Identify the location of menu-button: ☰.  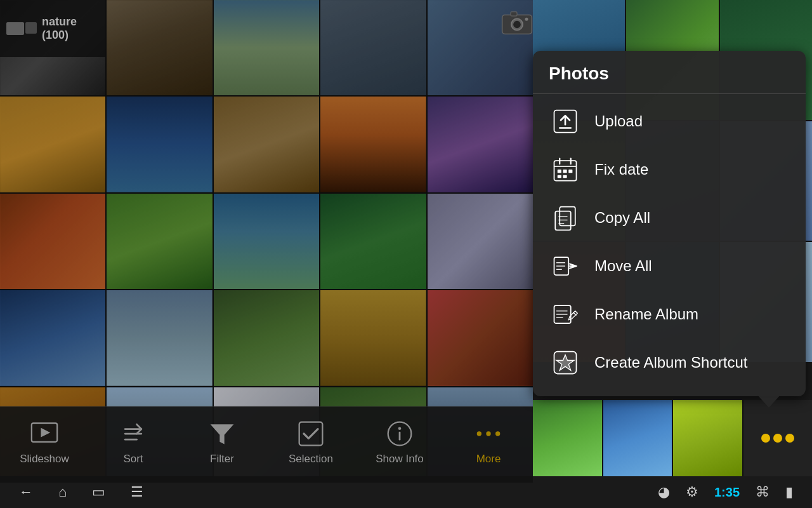
(137, 492).